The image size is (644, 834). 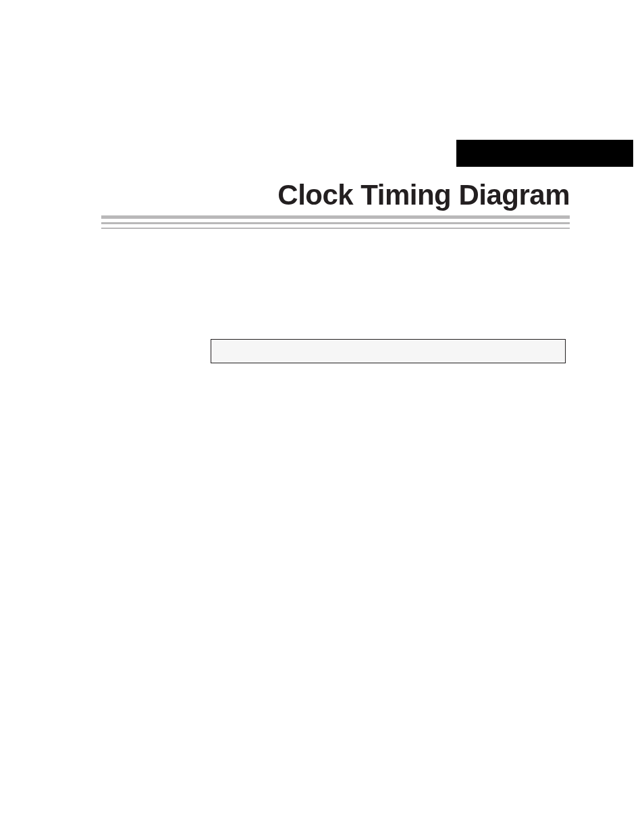 What do you see at coordinates (336, 228) in the screenshot?
I see `rule-thin` at bounding box center [336, 228].